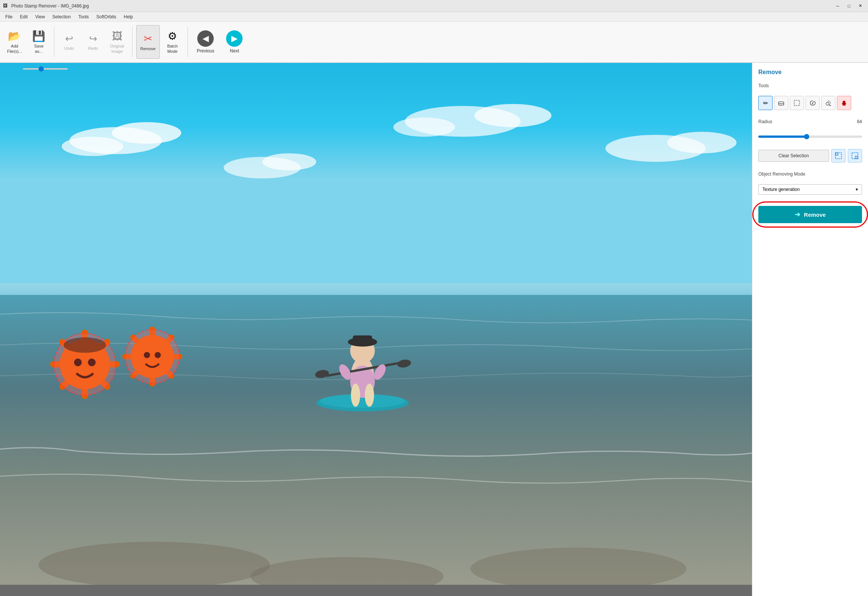  Describe the element at coordinates (810, 72) in the screenshot. I see `panel-remove-title: Remove` at that location.